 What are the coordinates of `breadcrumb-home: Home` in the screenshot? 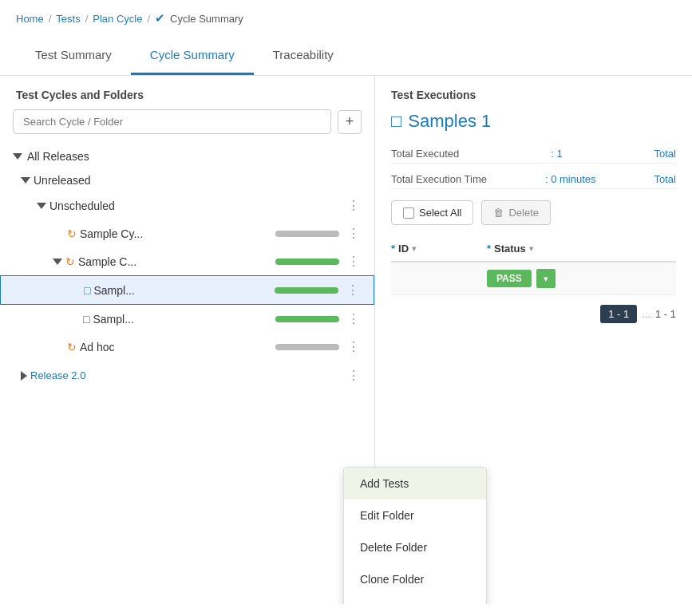 It's located at (30, 19).